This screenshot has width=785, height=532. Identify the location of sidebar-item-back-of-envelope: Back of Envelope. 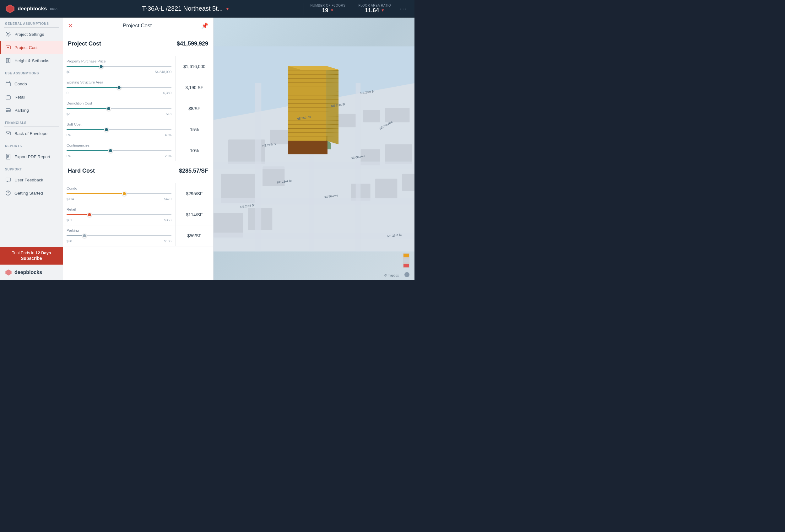
(31, 134).